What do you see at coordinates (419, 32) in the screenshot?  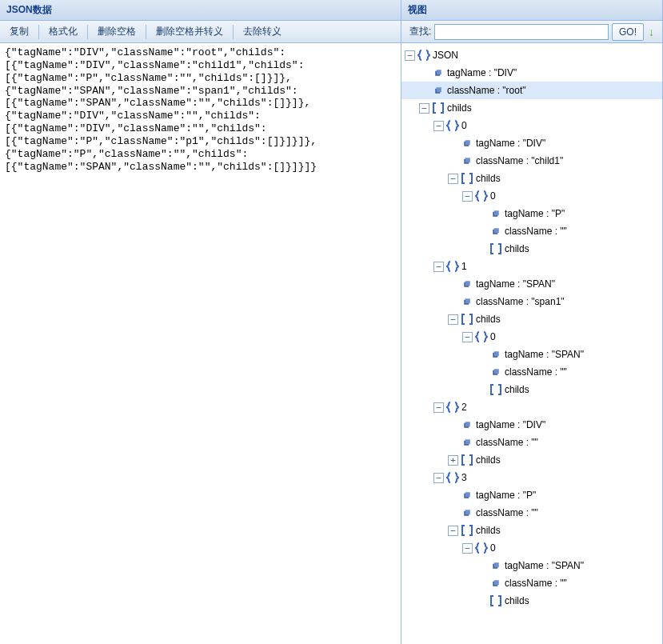 I see `search-label: 查找:` at bounding box center [419, 32].